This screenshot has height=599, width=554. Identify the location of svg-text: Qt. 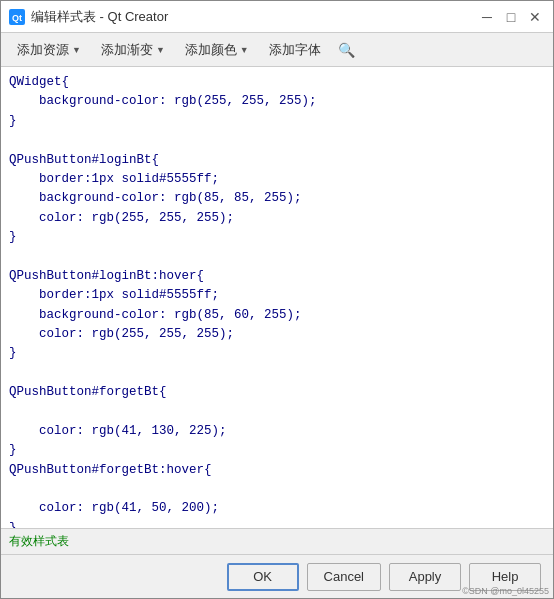
(17, 18).